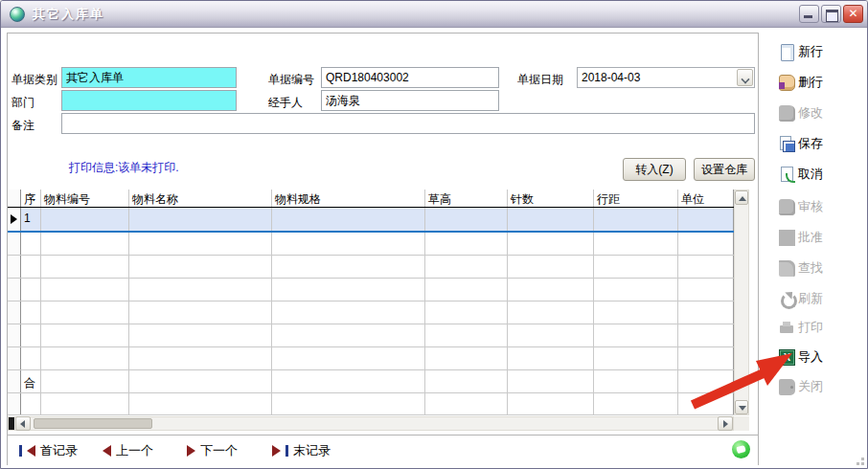  What do you see at coordinates (11, 423) in the screenshot?
I see `grid-splitter` at bounding box center [11, 423].